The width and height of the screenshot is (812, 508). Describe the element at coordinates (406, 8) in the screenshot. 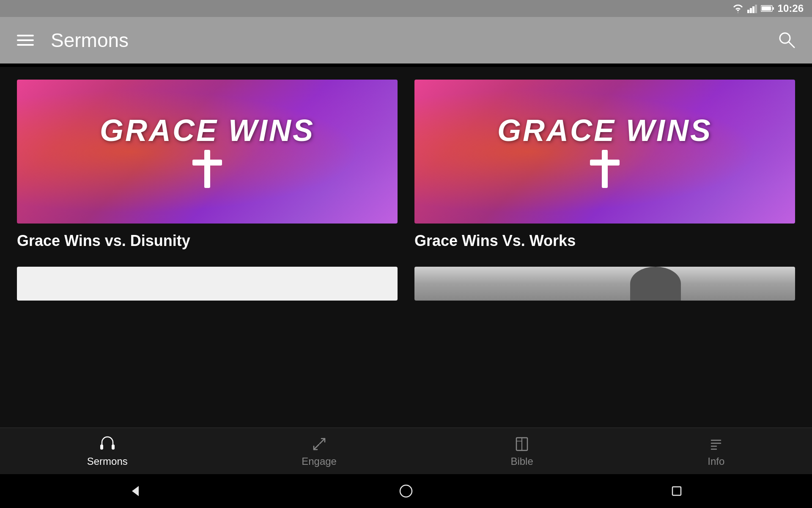

I see `status-bar: 10:26` at that location.